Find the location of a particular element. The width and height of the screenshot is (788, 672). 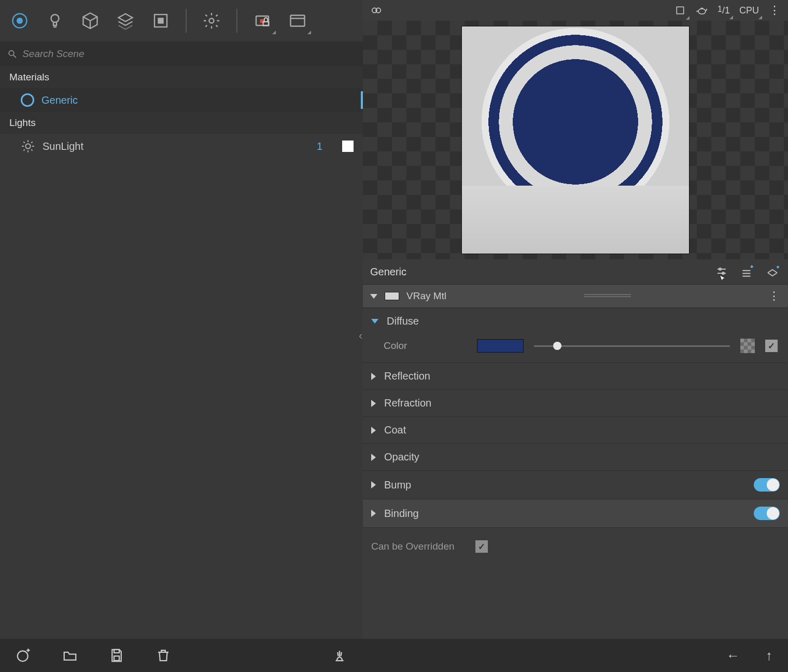

material-list-item: Generic is located at coordinates (181, 100).